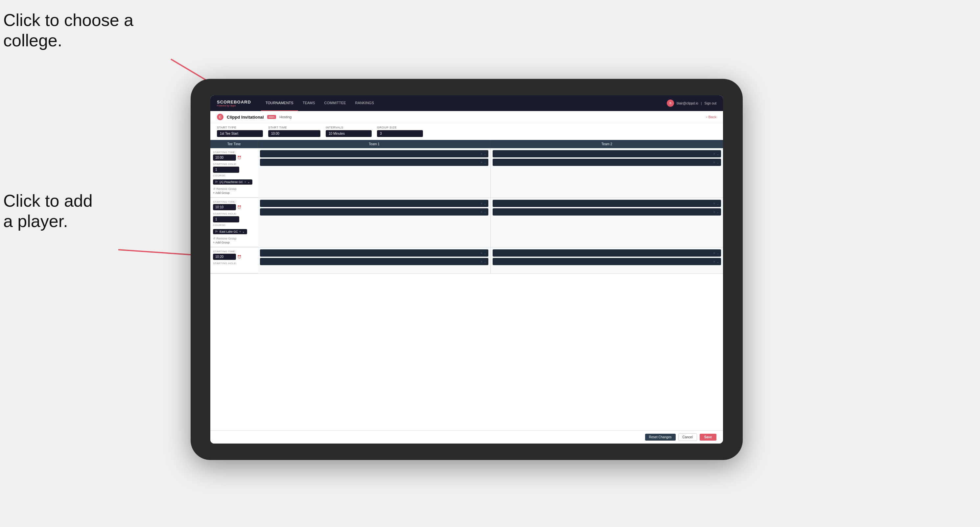 This screenshot has height=527, width=980. I want to click on team1-col-1: × ⌄ × ⌄, so click(374, 173).